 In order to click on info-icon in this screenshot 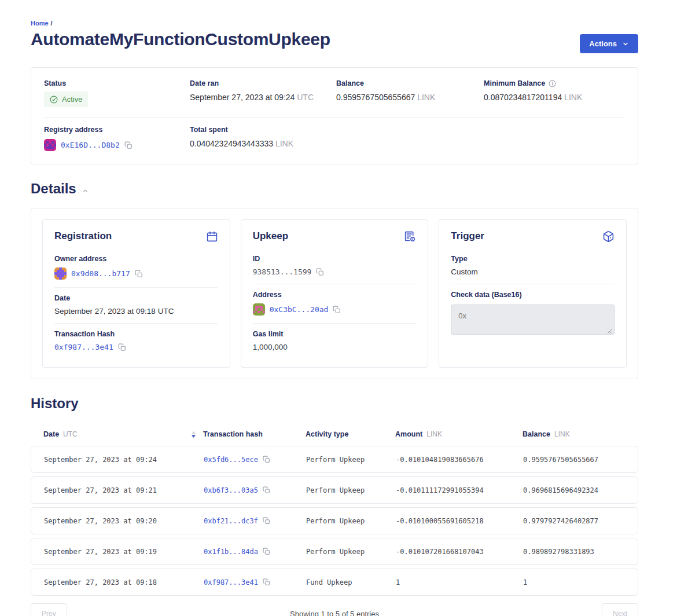, I will do `click(552, 83)`.